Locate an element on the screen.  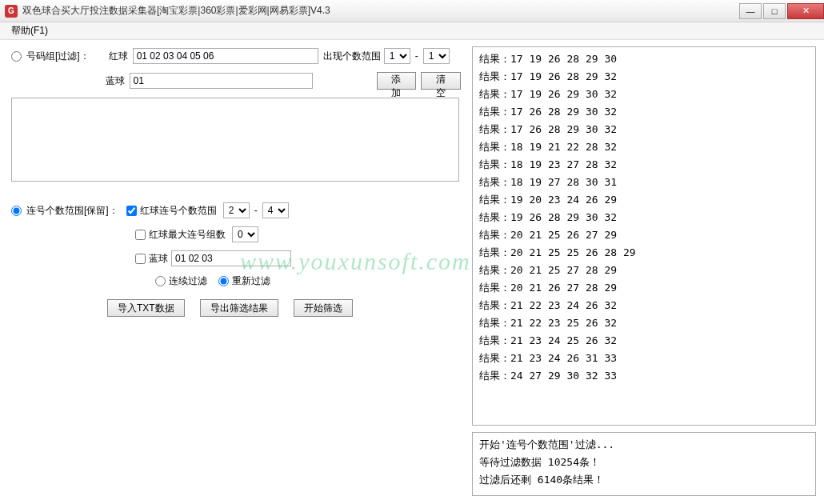
window-title: 双色球合买大厅投注数据采集器[淘宝彩票|360彩票|爱彩网|网易彩票]V4.3 is located at coordinates (380, 11).